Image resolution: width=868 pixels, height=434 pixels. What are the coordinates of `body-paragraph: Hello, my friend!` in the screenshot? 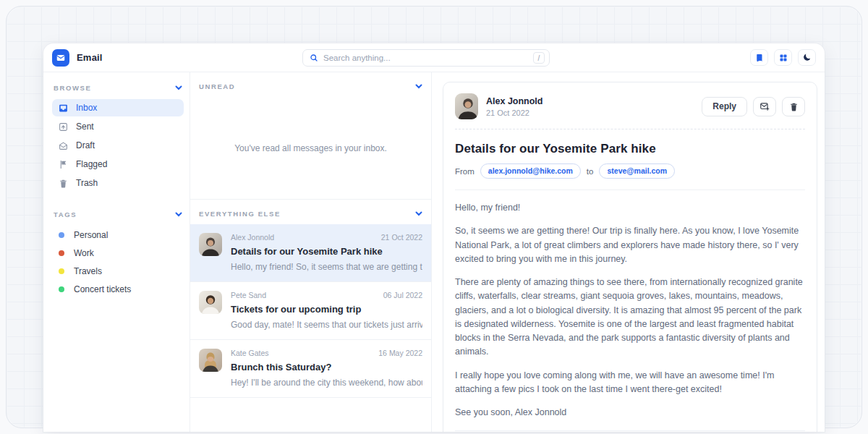 It's located at (630, 208).